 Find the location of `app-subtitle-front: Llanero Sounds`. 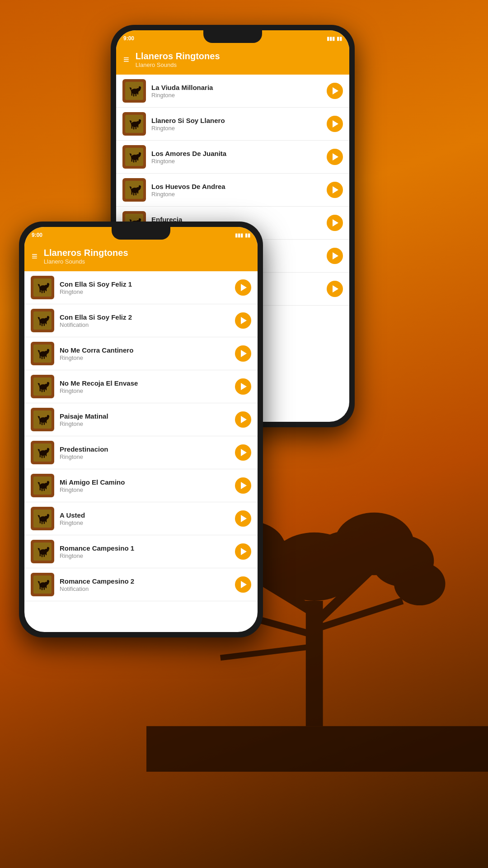

app-subtitle-front: Llanero Sounds is located at coordinates (86, 261).